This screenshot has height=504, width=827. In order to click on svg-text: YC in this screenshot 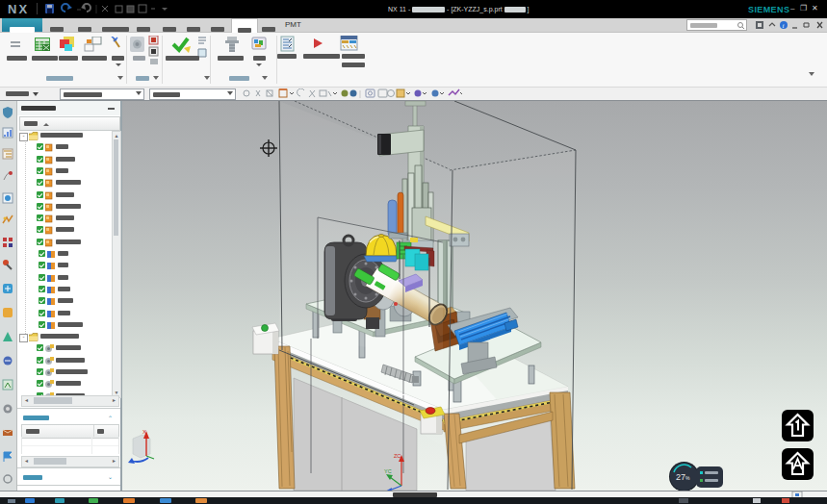, I will do `click(388, 471)`.